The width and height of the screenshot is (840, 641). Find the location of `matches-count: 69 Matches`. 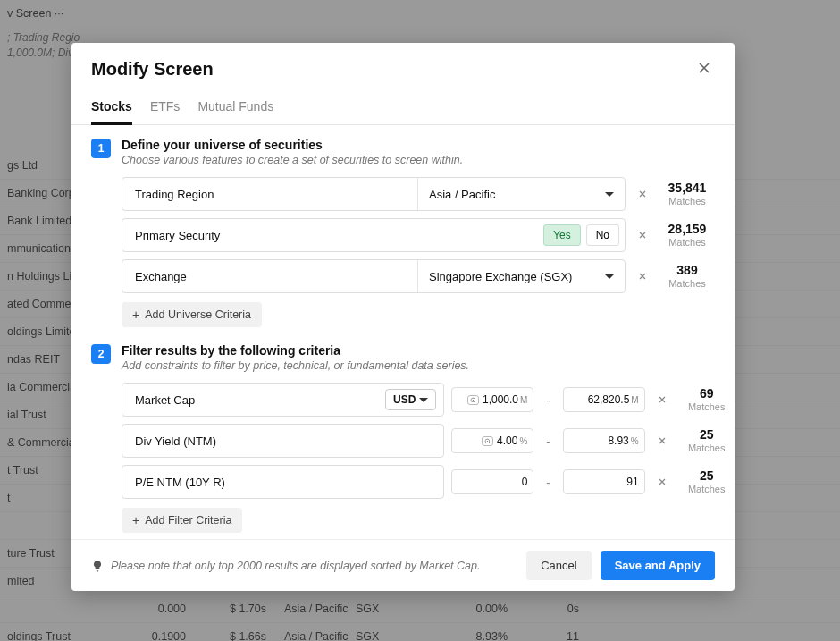

matches-count: 69 Matches is located at coordinates (707, 399).